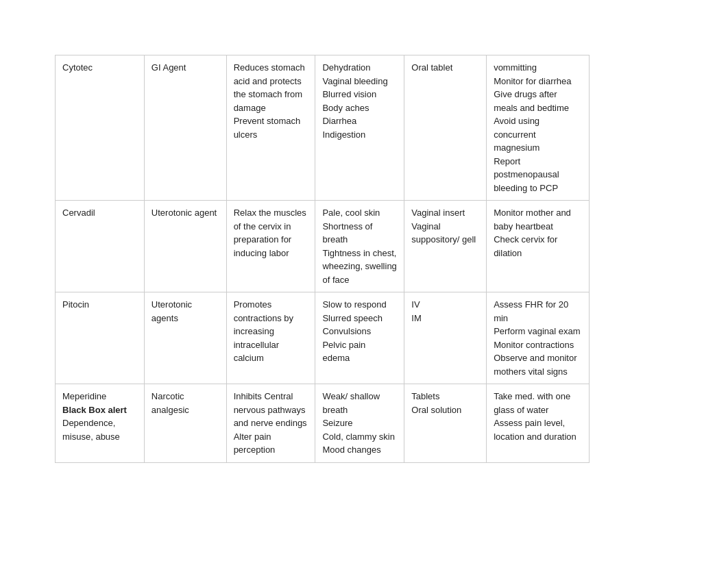  I want to click on table-row: CervadilUterotonic agentRelax the muscle…, so click(322, 247).